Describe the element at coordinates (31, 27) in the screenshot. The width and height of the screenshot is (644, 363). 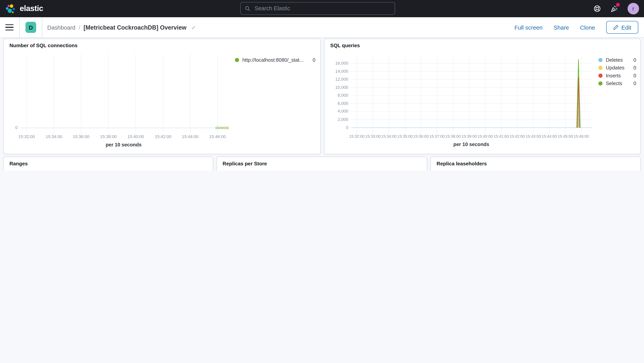
I see `space-badge: D` at that location.